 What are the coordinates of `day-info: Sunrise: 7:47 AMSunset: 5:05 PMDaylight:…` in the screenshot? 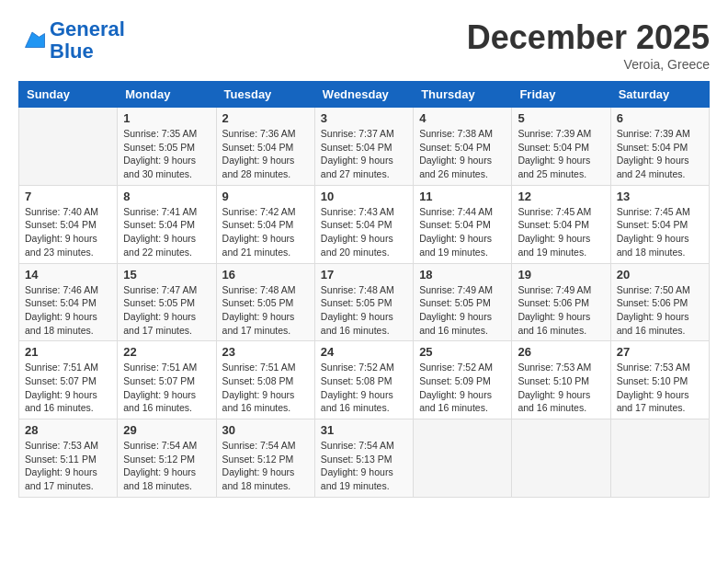 It's located at (166, 311).